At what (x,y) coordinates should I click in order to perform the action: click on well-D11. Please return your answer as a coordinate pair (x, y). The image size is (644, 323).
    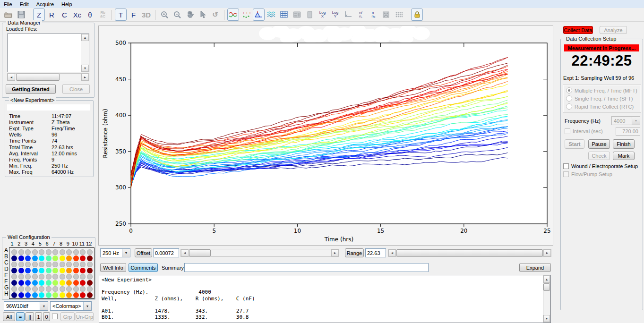
    Looking at the image, I should click on (83, 271).